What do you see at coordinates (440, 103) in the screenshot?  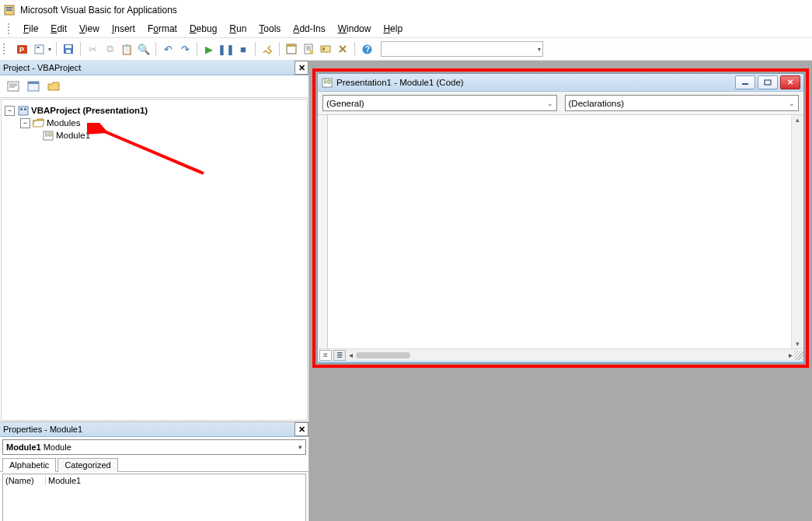 I see `object-dropdown: (General) ⌄` at bounding box center [440, 103].